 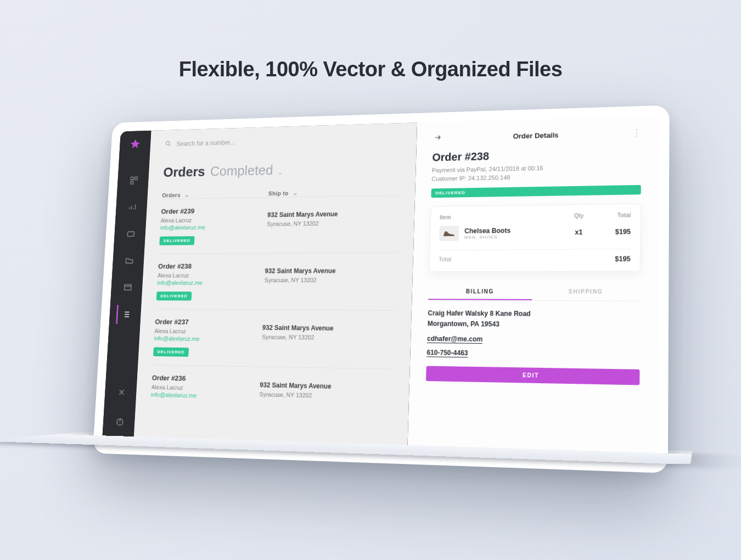 What do you see at coordinates (184, 172) in the screenshot?
I see `page-title: Orders` at bounding box center [184, 172].